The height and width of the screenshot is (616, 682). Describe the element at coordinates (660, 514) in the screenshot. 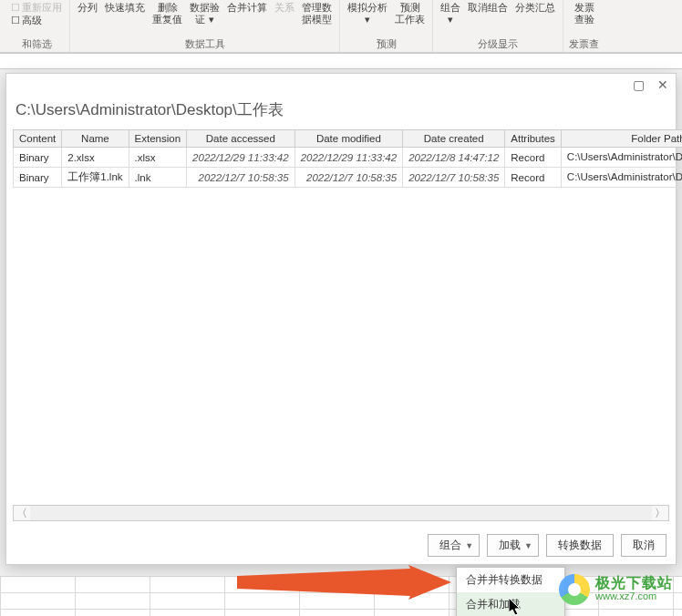

I see `scroll-right-icon: 〉` at that location.